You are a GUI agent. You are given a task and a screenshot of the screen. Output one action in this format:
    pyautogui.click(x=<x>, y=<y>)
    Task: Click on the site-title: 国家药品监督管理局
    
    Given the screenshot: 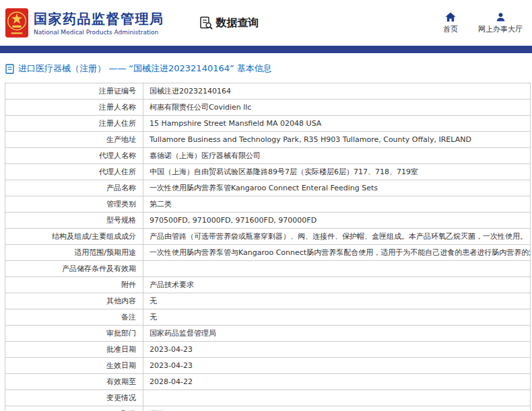 What is the action you would take?
    pyautogui.click(x=99, y=19)
    